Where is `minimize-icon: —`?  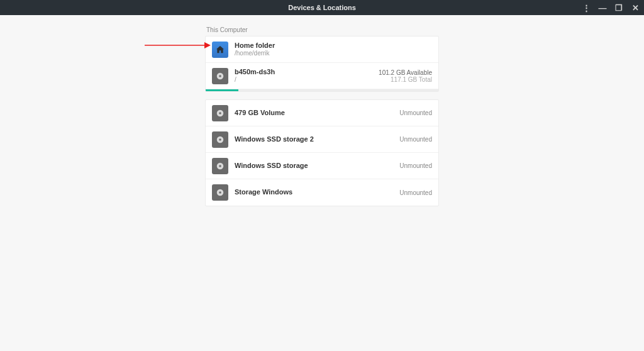 minimize-icon: — is located at coordinates (602, 8).